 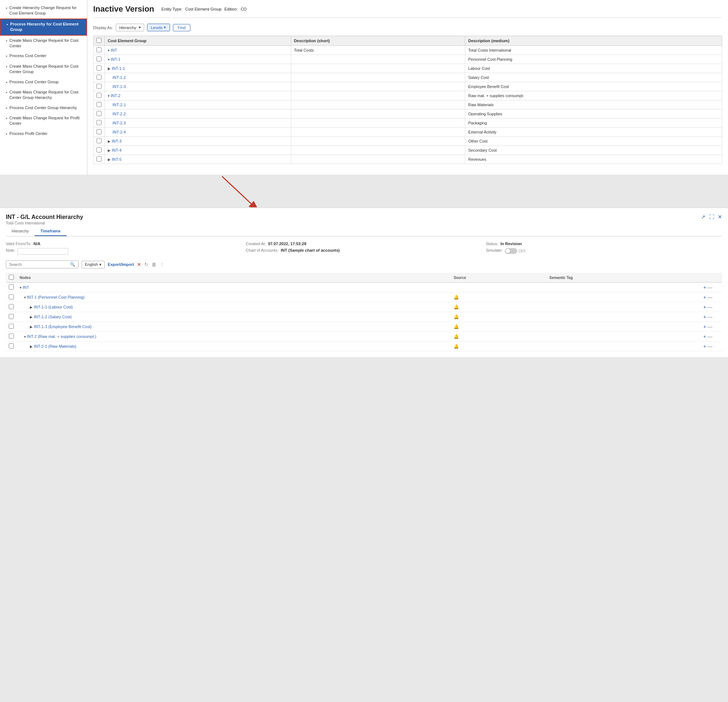 I want to click on levels-button: Levels ▾, so click(x=159, y=27).